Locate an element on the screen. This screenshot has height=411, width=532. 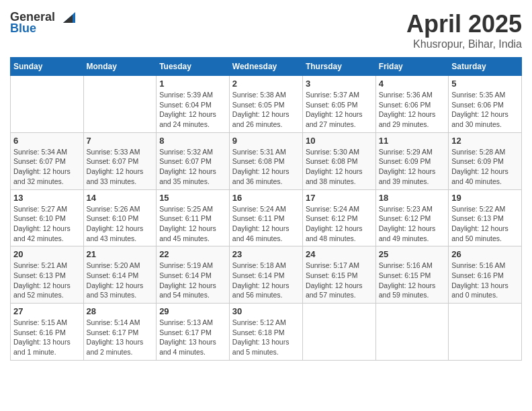
calendar-cell: 14Sunrise: 5:26 AM Sunset: 6:10 PM Dayli… is located at coordinates (120, 218).